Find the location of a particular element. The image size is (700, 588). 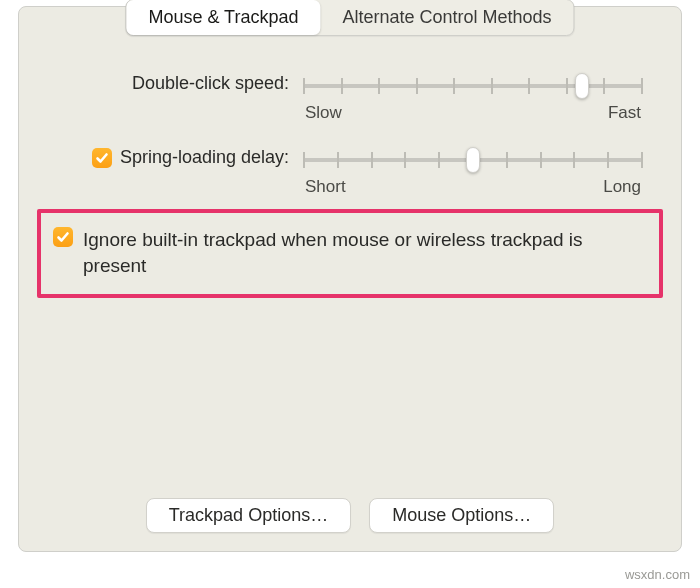

trackpad-options-button: Trackpad Options… is located at coordinates (248, 516).